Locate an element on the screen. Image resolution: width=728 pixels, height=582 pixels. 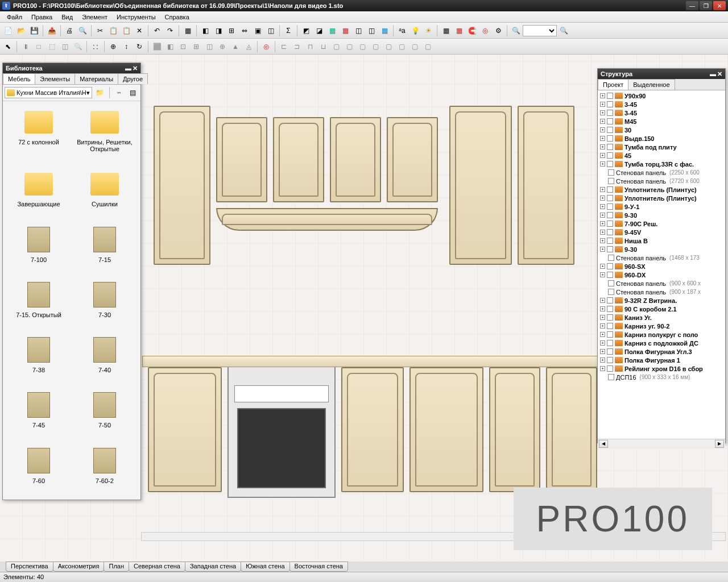
tool-icon: □ is located at coordinates (39, 47).